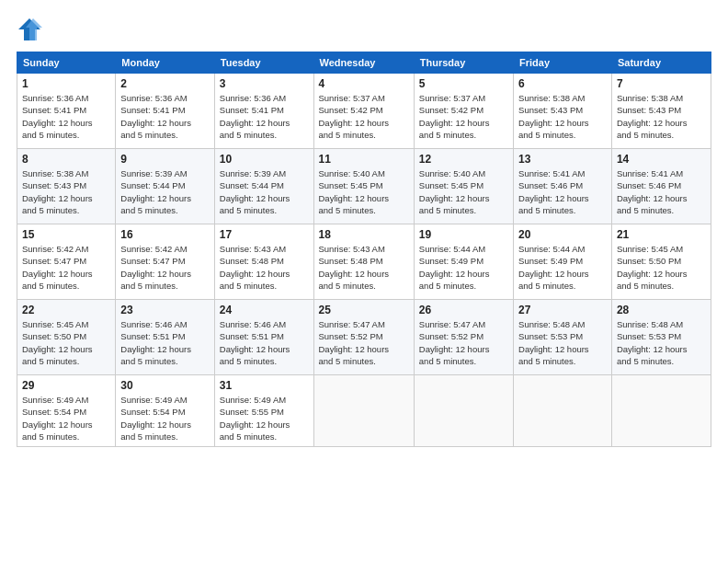 The width and height of the screenshot is (728, 563). Describe the element at coordinates (165, 411) in the screenshot. I see `calendar-cell: 30Sunrise: 5:49 AM Sunset: 5:54 PM Dayli…` at that location.